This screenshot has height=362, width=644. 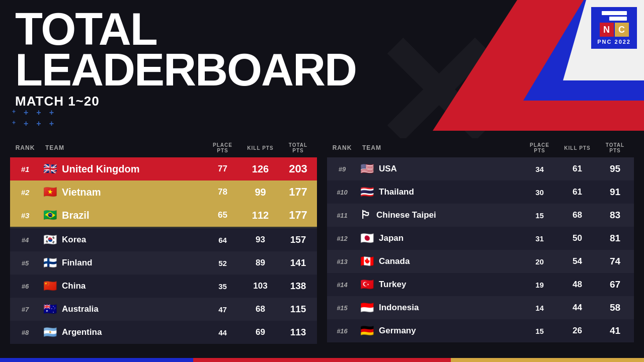 I want to click on header-kill-left: KILL PTS, so click(x=261, y=148).